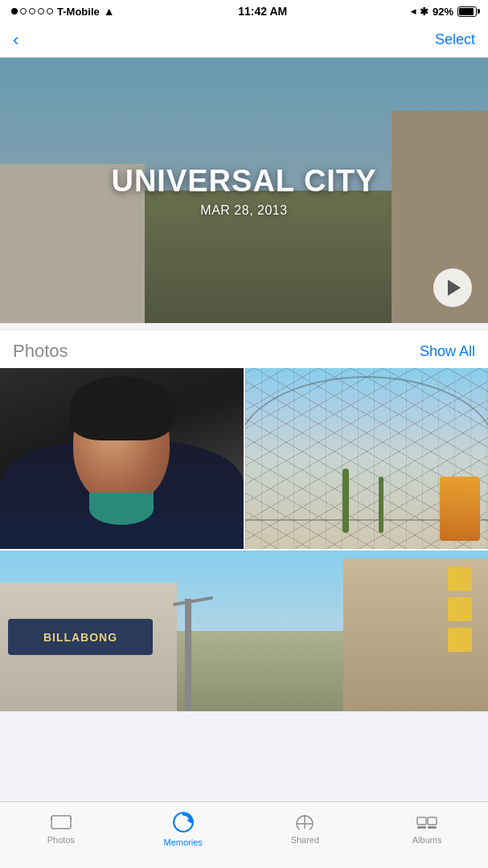 The height and width of the screenshot is (868, 488). I want to click on status-bar: T-Mobile ▲ 11:42 AM ◂ ✱ 92%, so click(244, 11).